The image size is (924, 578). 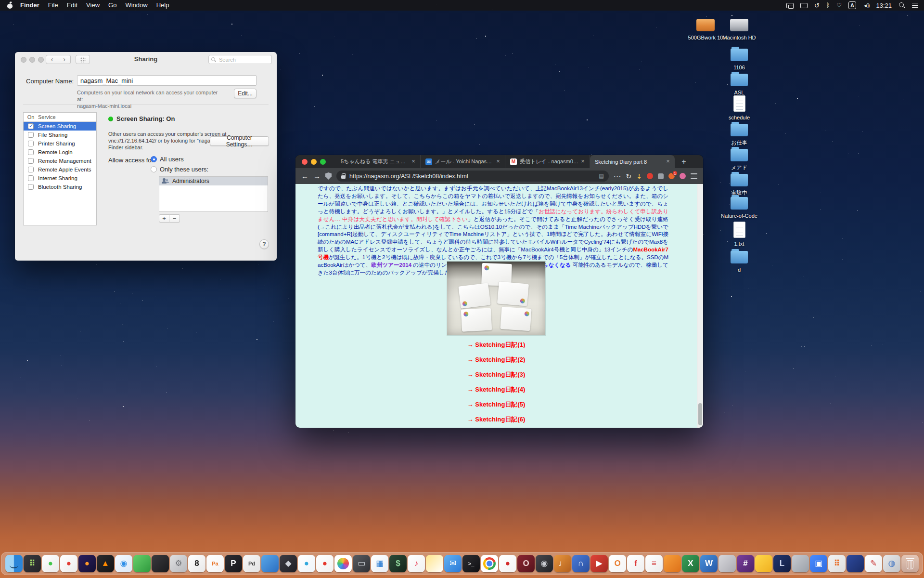 I want to click on menu-edit: Edit, so click(x=72, y=5).